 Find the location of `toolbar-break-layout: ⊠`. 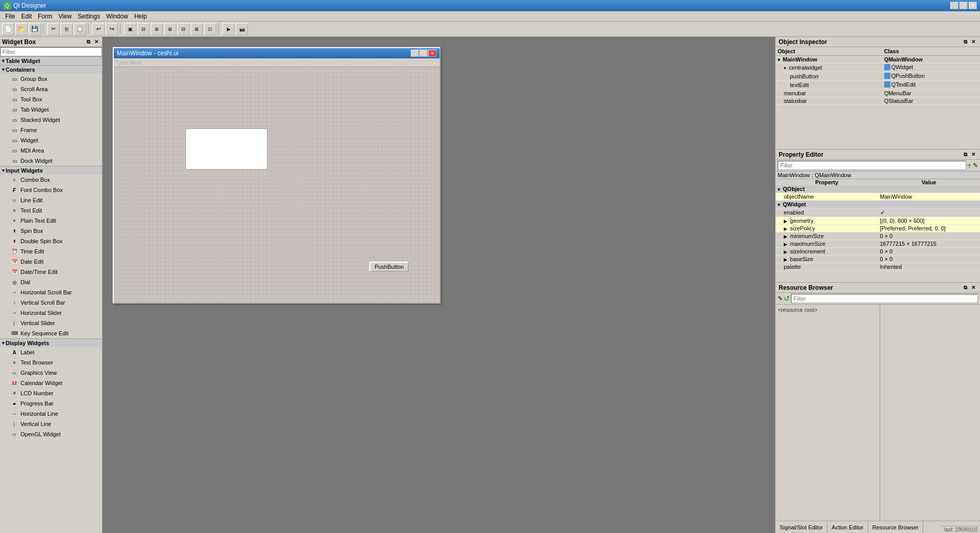

toolbar-break-layout: ⊠ is located at coordinates (197, 29).